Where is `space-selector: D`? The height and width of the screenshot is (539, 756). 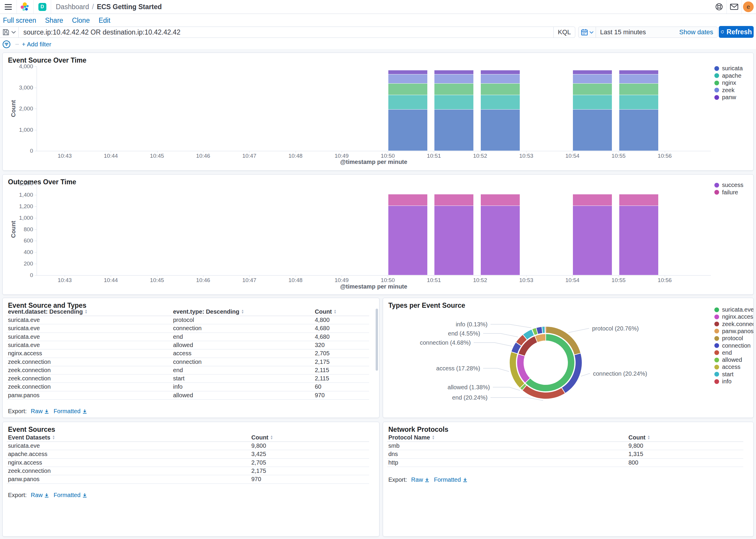
space-selector: D is located at coordinates (42, 7).